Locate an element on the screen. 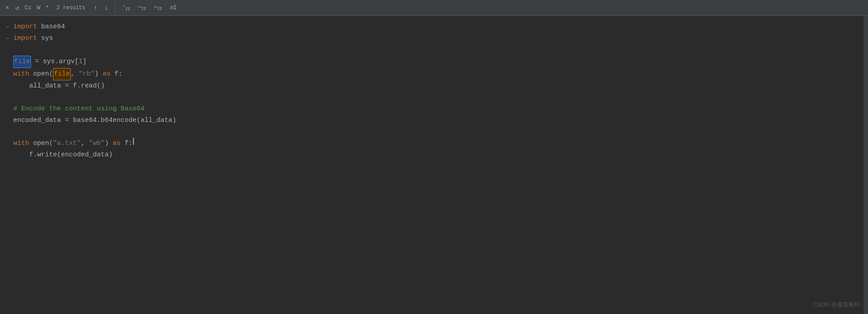 The image size is (868, 314). code-line-9: encoded_data = base64.b64encode(all_data… is located at coordinates (432, 121).